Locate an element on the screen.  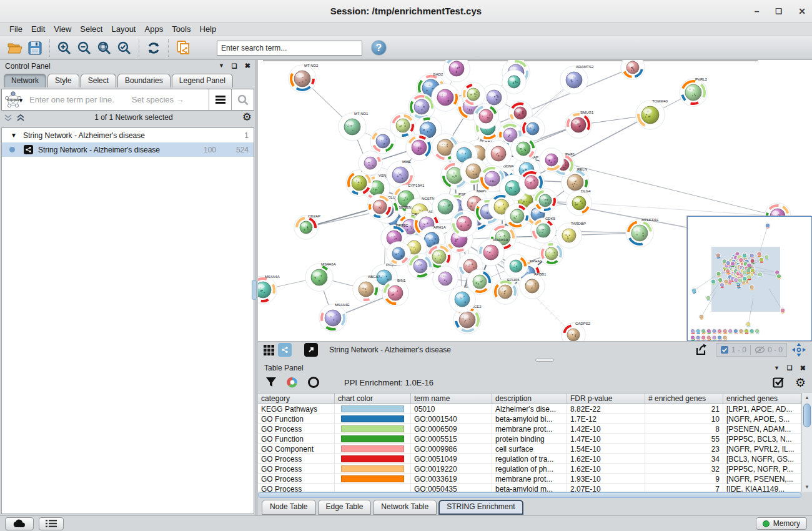
table-row: KEGG Pathways05010Alzheimer's dise...8.8… is located at coordinates (530, 409).